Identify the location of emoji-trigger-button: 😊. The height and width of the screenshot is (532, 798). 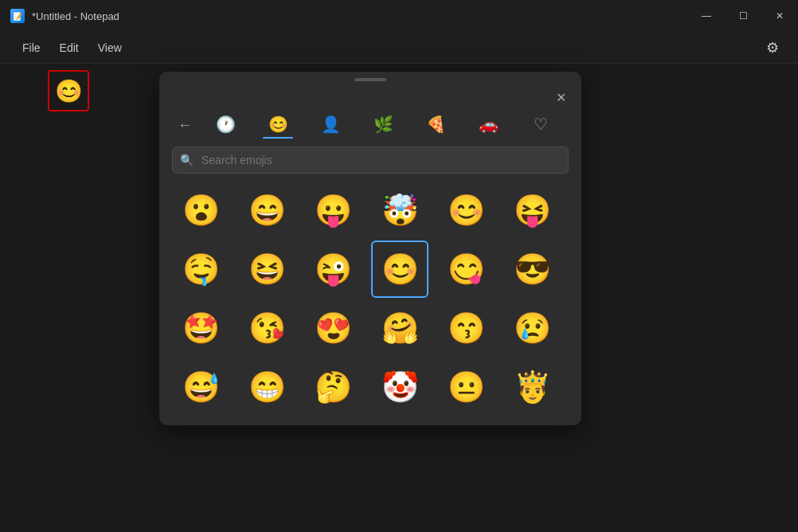
(68, 91).